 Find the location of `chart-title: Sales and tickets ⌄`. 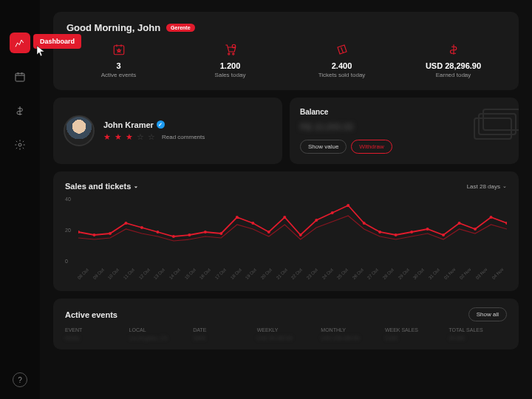

chart-title: Sales and tickets ⌄ is located at coordinates (102, 186).